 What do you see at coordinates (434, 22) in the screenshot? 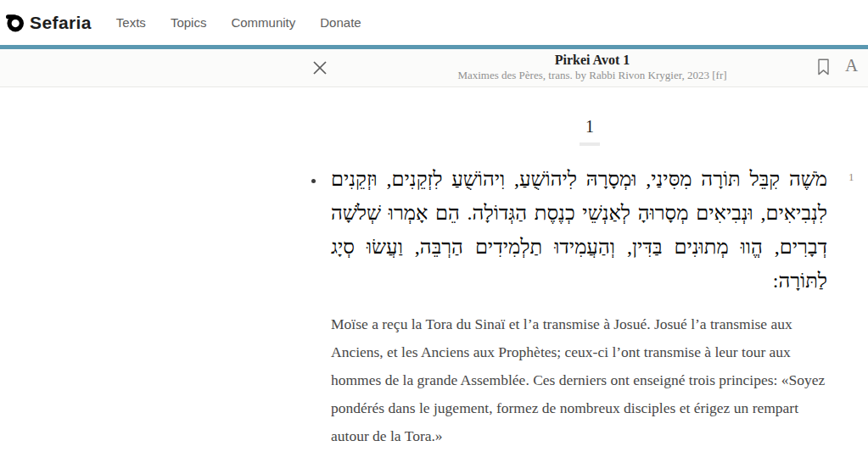
I see `top-nav: Sefaria Texts Topics Community Donate` at bounding box center [434, 22].